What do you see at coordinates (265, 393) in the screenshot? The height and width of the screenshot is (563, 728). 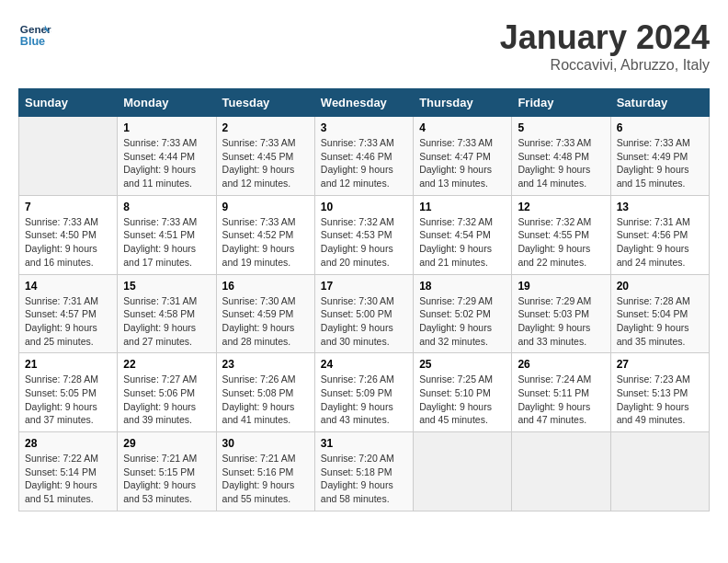 I see `calendar-cell: 23Sunrise: 7:26 AMSunset: 5:08 PMDayligh…` at bounding box center [265, 393].